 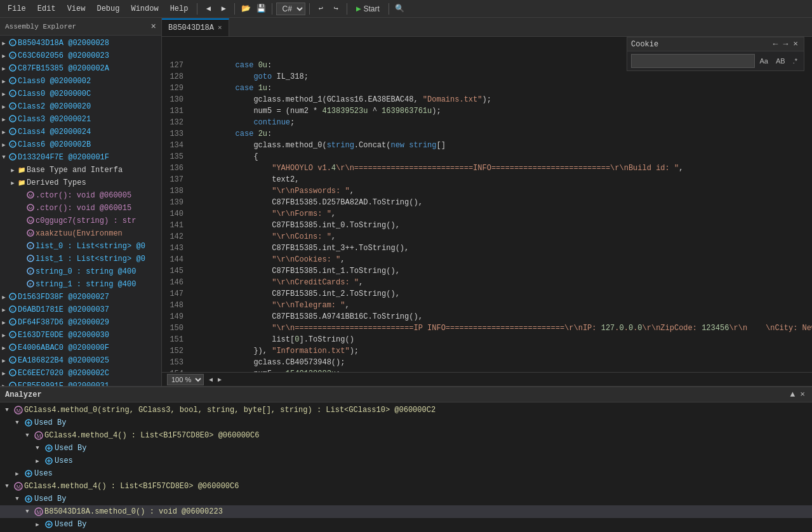 What do you see at coordinates (336, 9) in the screenshot?
I see `redo-button: ↪` at bounding box center [336, 9].